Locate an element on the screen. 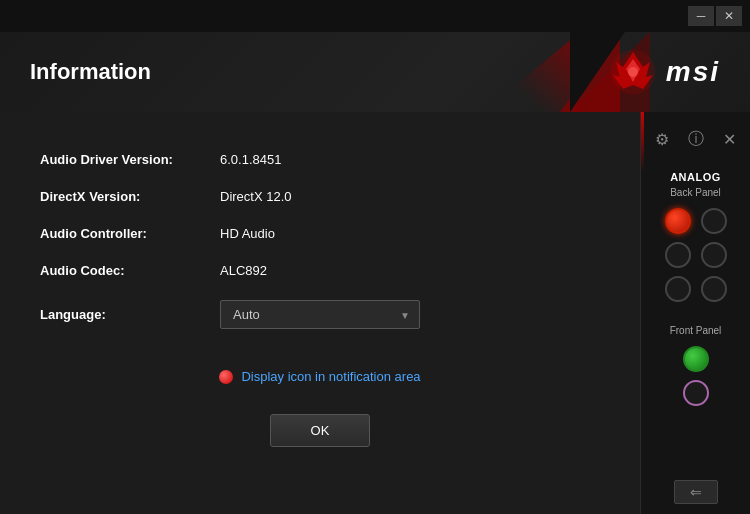  sidebar-close-icon: ✕ is located at coordinates (730, 139).